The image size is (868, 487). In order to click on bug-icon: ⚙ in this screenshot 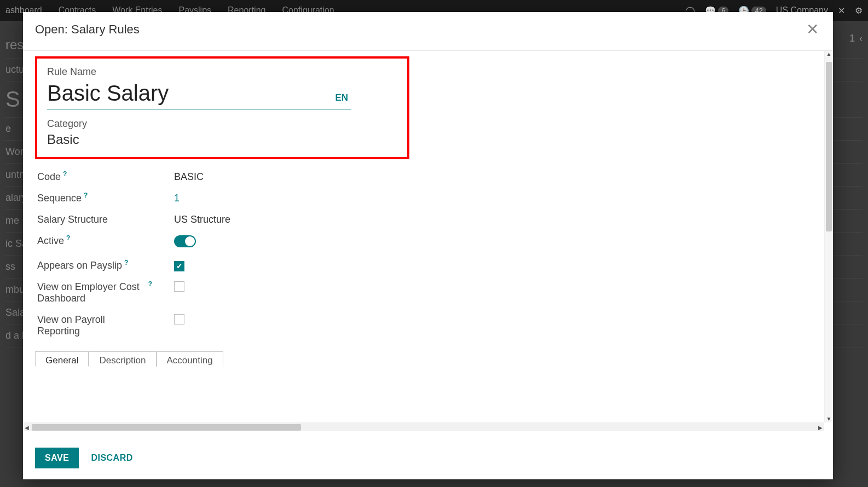, I will do `click(859, 11)`.